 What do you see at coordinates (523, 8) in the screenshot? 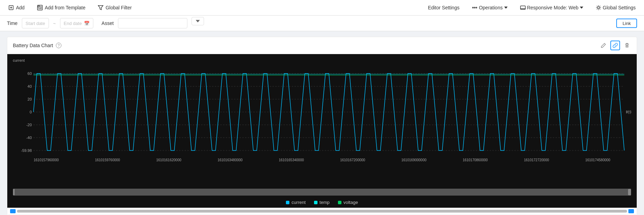
I see `responsive-icon` at bounding box center [523, 8].